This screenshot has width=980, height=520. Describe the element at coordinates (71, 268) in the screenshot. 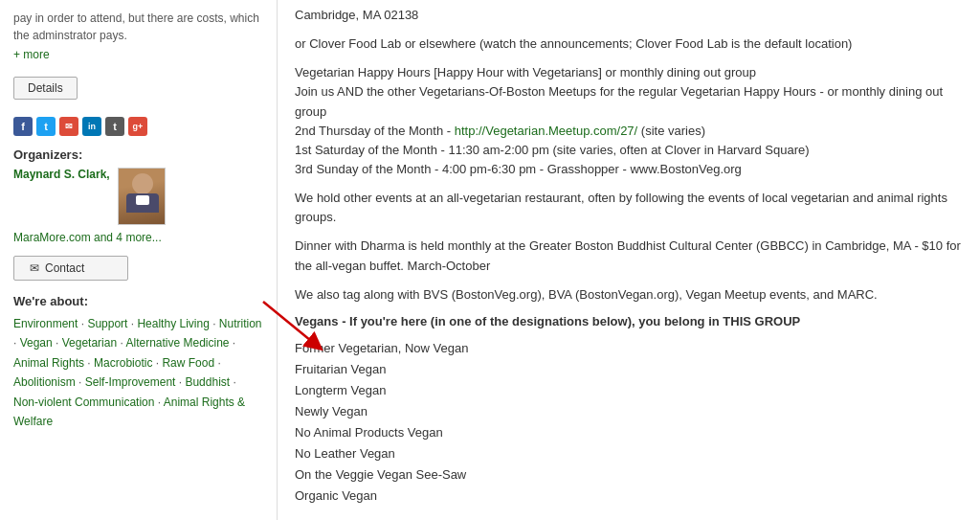

I see `contact-button: ✉ Contact` at that location.